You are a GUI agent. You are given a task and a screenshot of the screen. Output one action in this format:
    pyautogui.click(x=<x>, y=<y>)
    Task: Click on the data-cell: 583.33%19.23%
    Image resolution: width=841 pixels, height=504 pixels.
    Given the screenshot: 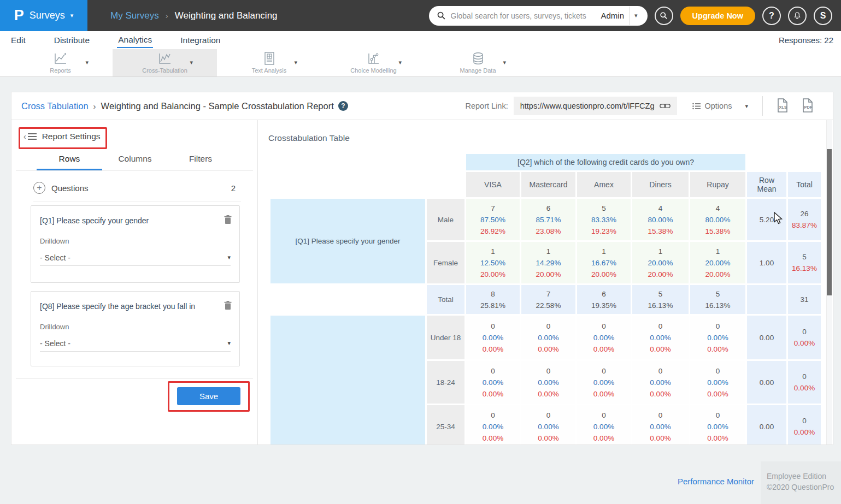 What is the action you would take?
    pyautogui.click(x=604, y=220)
    